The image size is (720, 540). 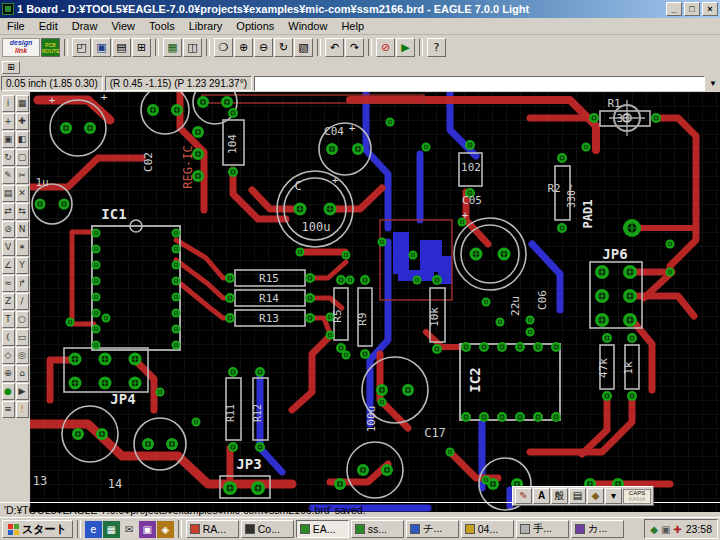 What do you see at coordinates (8, 176) in the screenshot?
I see `tool-change: ✎` at bounding box center [8, 176].